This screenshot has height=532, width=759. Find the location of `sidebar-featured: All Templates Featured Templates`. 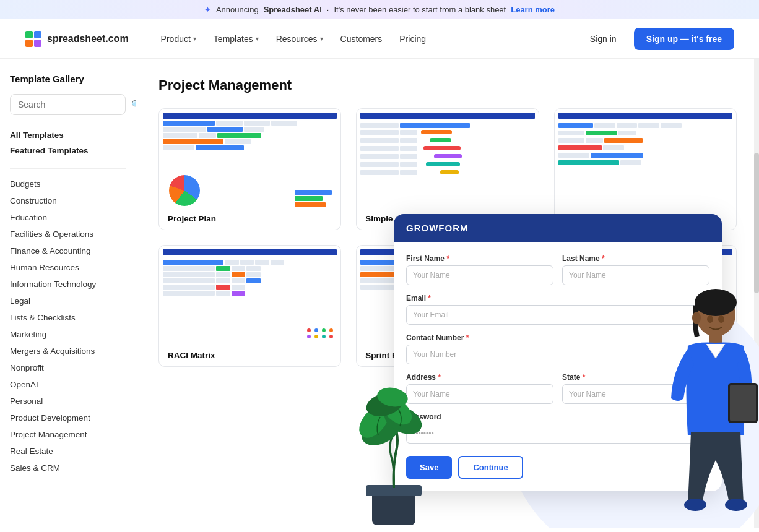

sidebar-featured: All Templates Featured Templates is located at coordinates (68, 143).